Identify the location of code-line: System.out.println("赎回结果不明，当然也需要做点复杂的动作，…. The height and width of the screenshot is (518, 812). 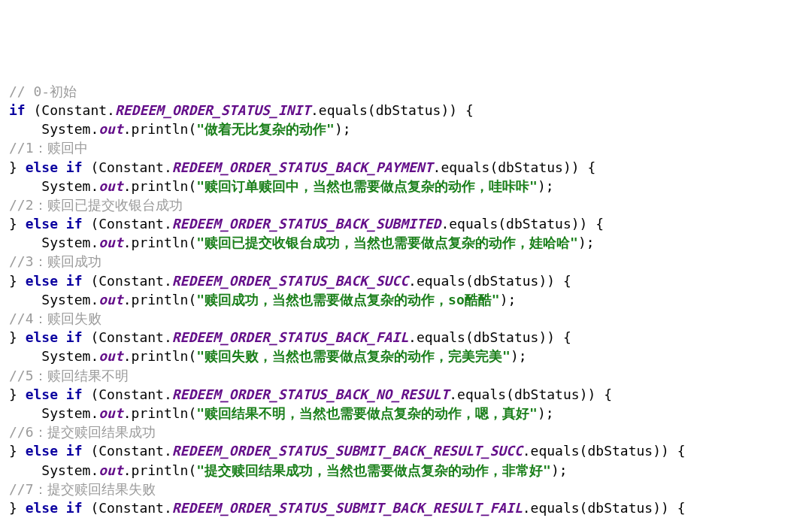
(406, 413).